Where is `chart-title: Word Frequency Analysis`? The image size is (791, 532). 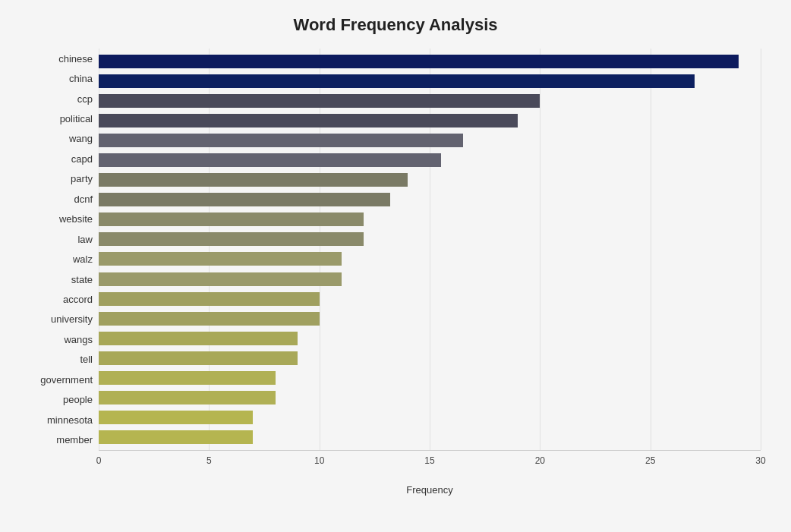 chart-title: Word Frequency Analysis is located at coordinates (396, 25).